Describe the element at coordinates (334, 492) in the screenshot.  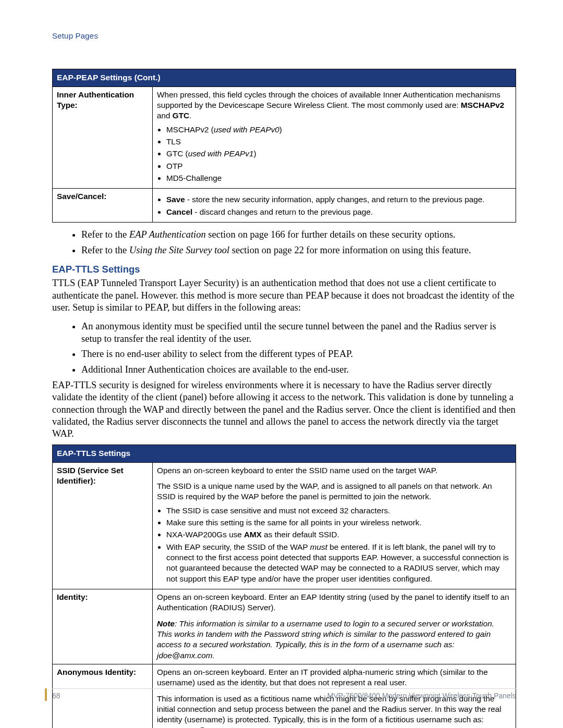
I see `cell-paragraph: The SSID is a unique name used by the WA…` at that location.